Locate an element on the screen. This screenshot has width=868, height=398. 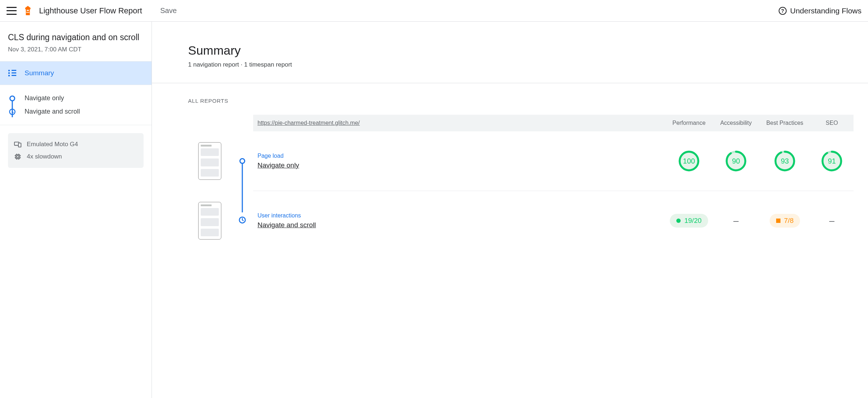
column-performance: Performance is located at coordinates (689, 123).